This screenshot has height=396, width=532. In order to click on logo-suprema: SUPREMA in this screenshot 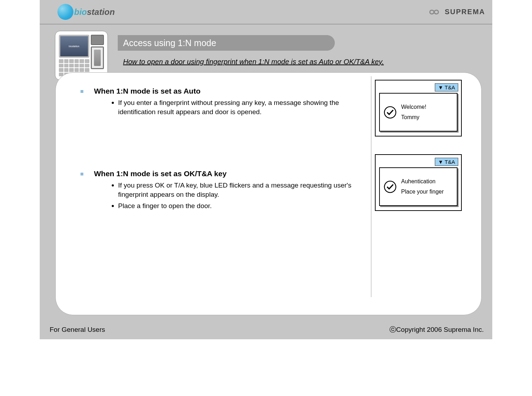, I will do `click(455, 12)`.